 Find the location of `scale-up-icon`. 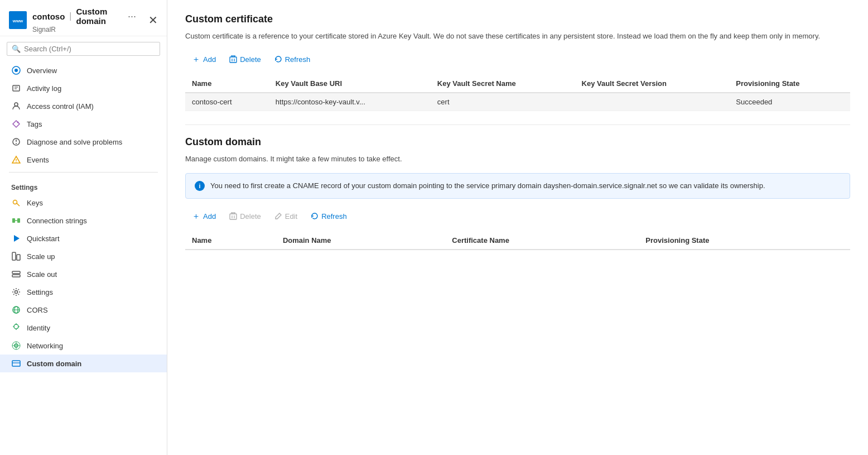

scale-up-icon is located at coordinates (16, 256).